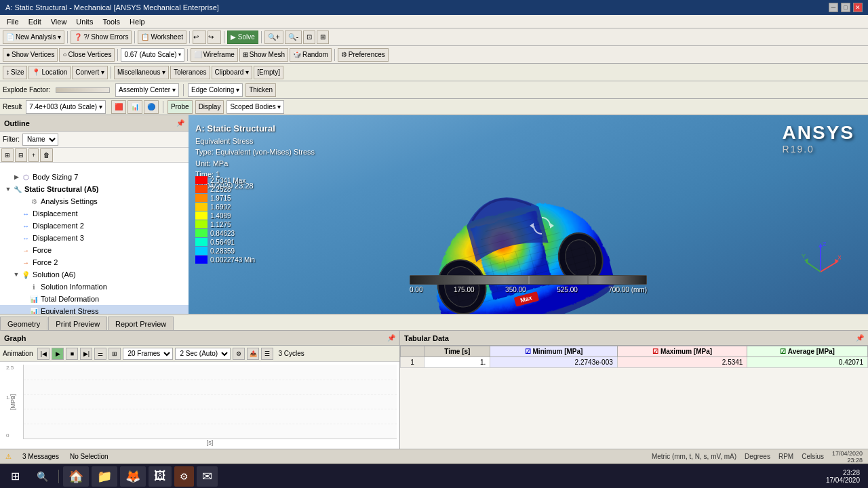 The width and height of the screenshot is (868, 488). I want to click on result-icon2: 📊, so click(135, 107).